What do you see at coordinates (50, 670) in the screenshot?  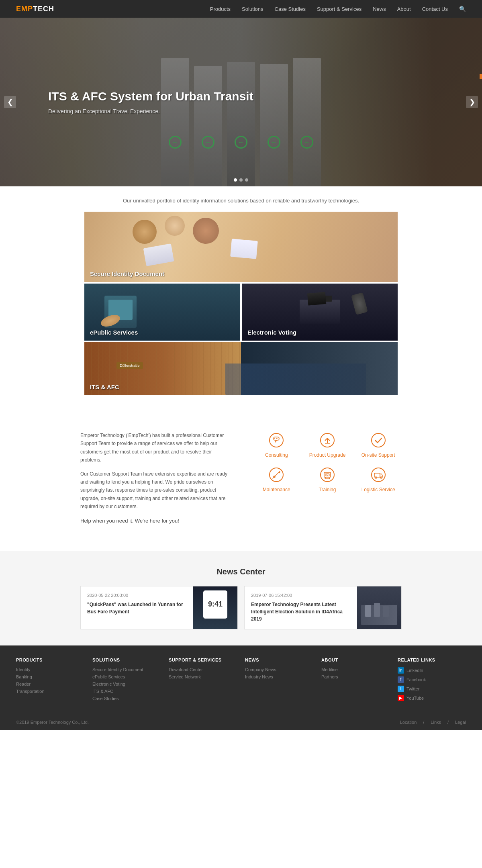 I see `footer-link-identity: Identity` at bounding box center [50, 670].